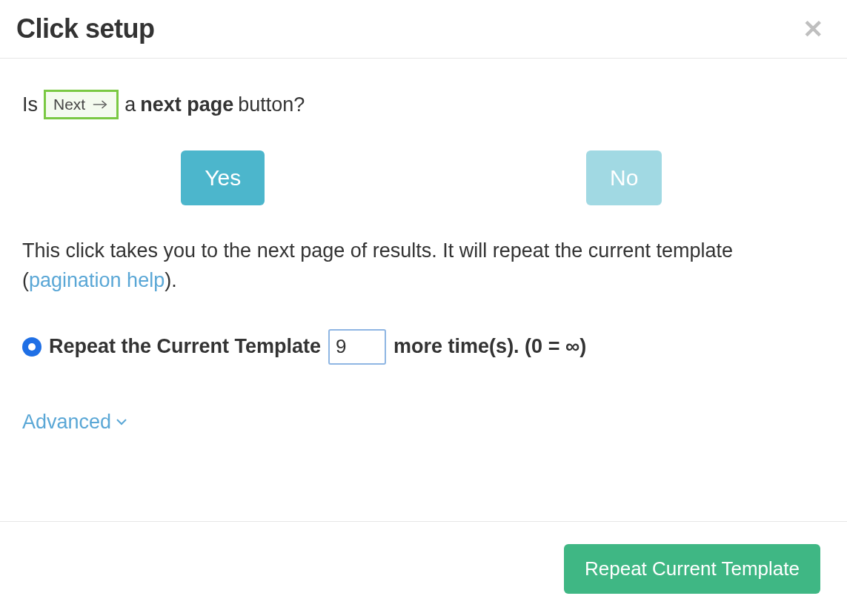 Image resolution: width=847 pixels, height=616 pixels. Describe the element at coordinates (67, 423) in the screenshot. I see `advanced-label: Advanced` at that location.